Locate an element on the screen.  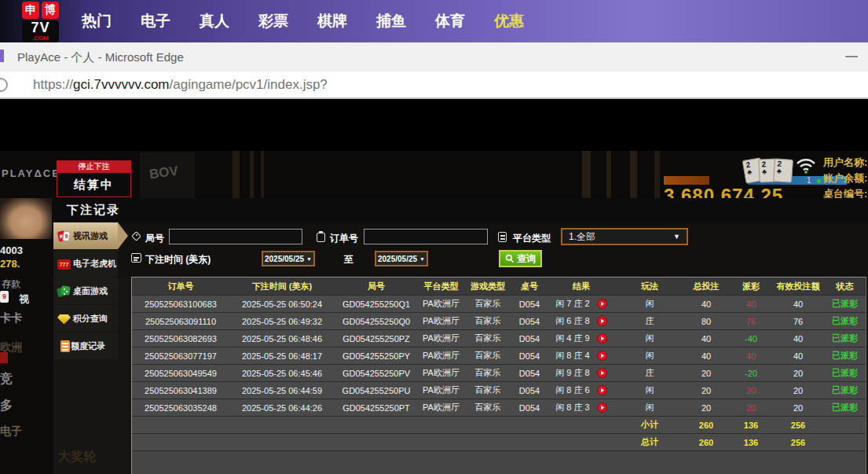
page-info-icon is located at coordinates (4, 85).